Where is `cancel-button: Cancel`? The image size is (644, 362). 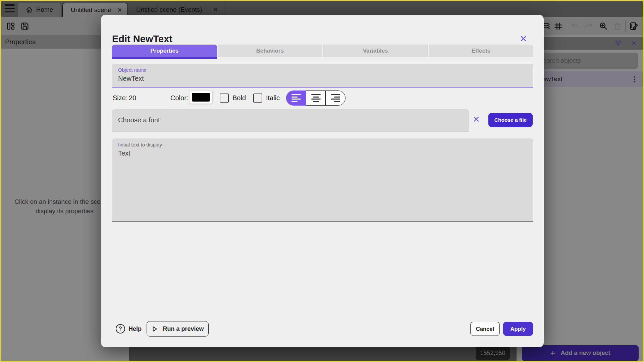 cancel-button: Cancel is located at coordinates (485, 329).